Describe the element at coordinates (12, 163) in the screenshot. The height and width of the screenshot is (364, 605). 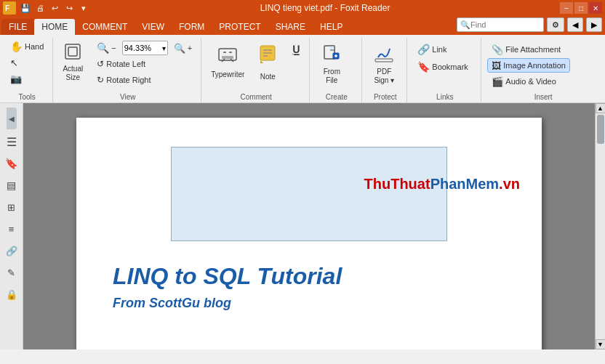
I see `panel-btn-2: 🔖` at that location.